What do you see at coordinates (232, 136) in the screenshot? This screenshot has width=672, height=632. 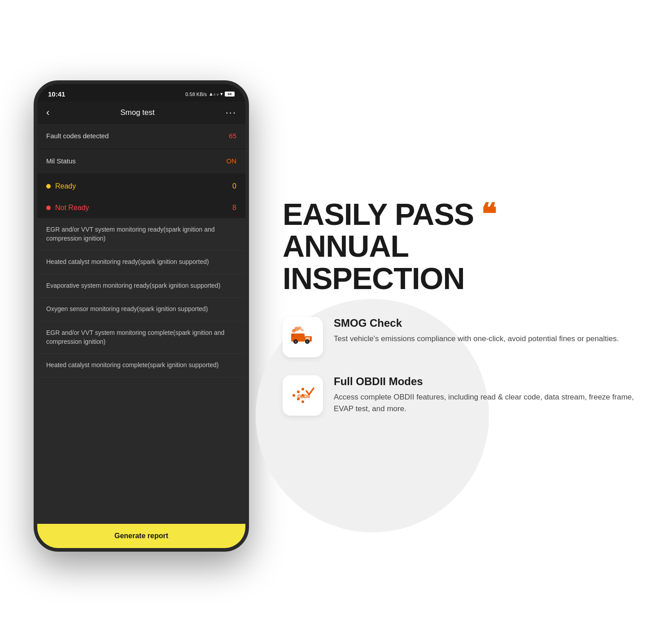 I see `fault-codes-value: 65` at bounding box center [232, 136].